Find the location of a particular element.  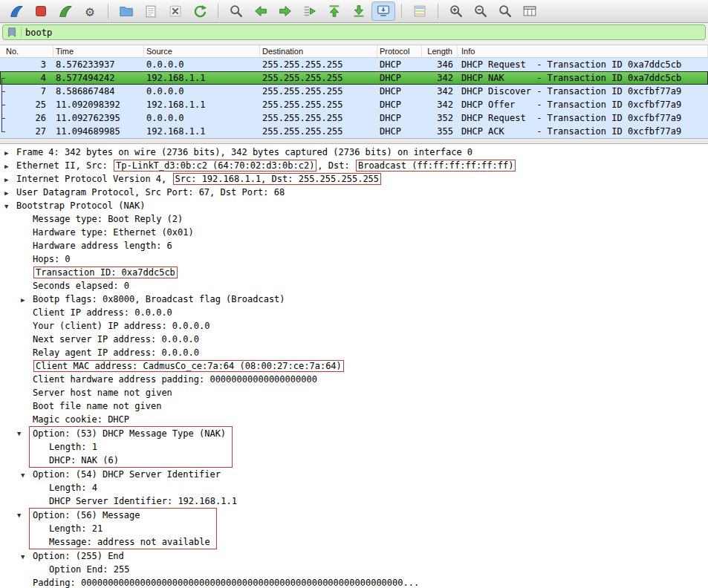

packet-row-7: 78.5868674840.0.0.0255.255.255.255DHCP34… is located at coordinates (354, 91).